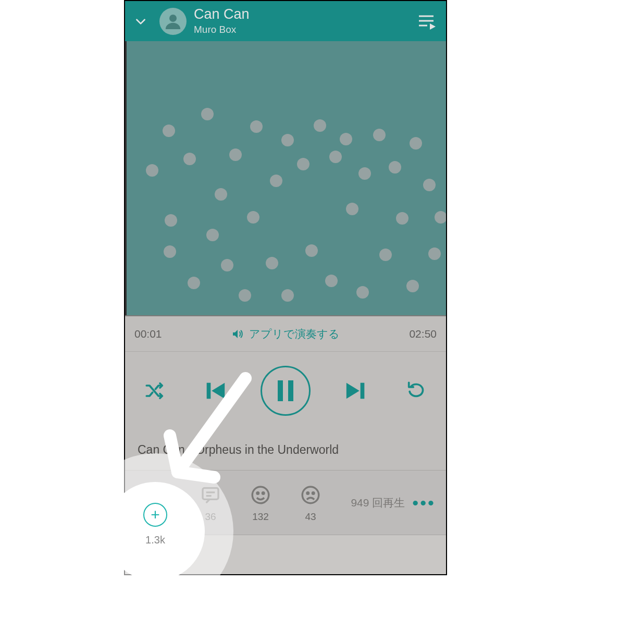 This screenshot has width=644, height=644. What do you see at coordinates (286, 391) in the screenshot?
I see `pause-button` at bounding box center [286, 391].